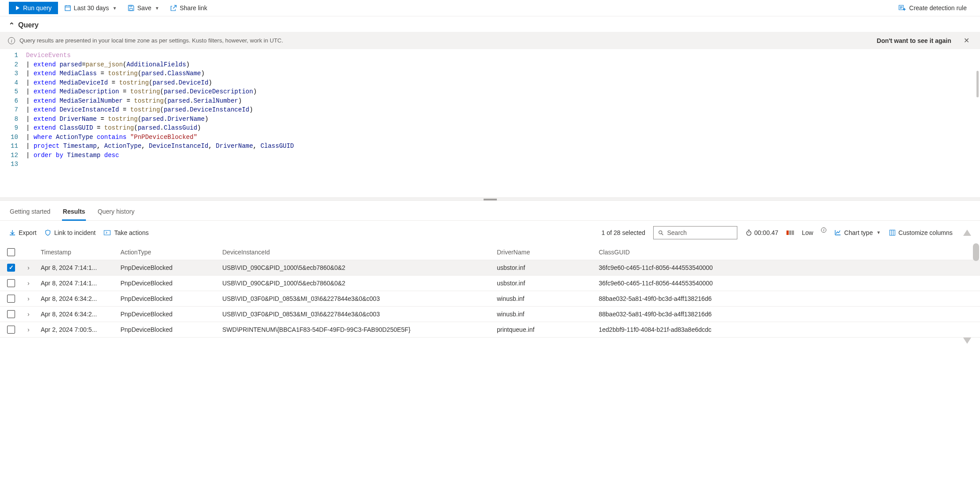 The width and height of the screenshot is (980, 488). What do you see at coordinates (81, 252) in the screenshot?
I see `col-header-timestamp: Timestamp` at bounding box center [81, 252].